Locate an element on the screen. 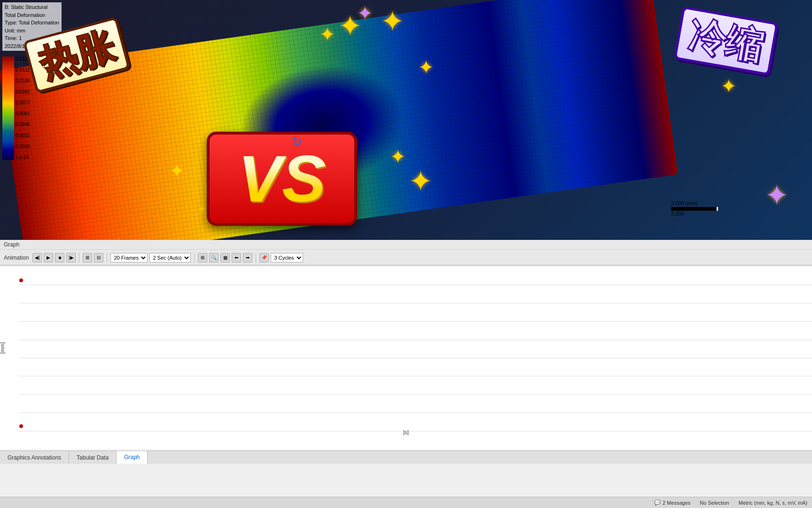 The height and width of the screenshot is (508, 812). graph-dot-top is located at coordinates (21, 280).